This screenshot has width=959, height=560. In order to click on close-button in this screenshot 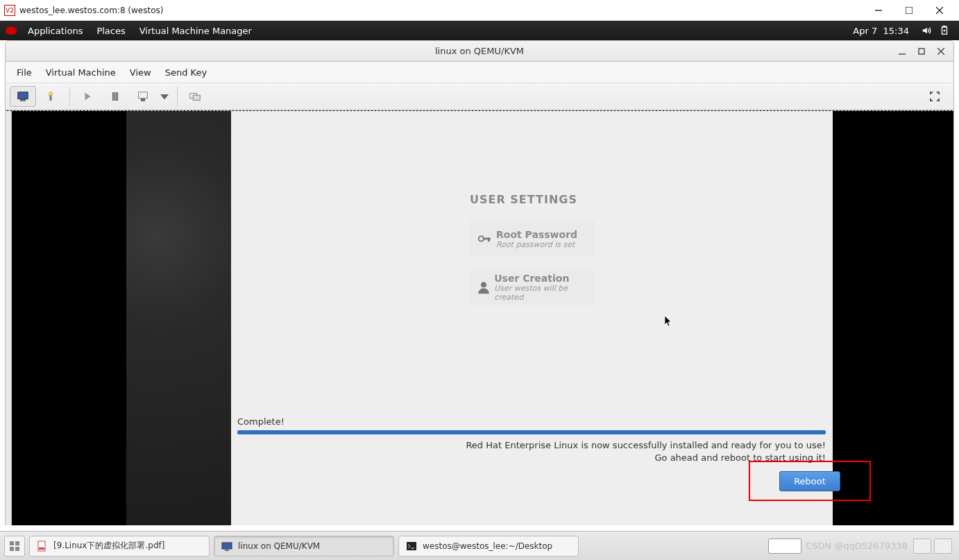, I will do `click(940, 10)`.